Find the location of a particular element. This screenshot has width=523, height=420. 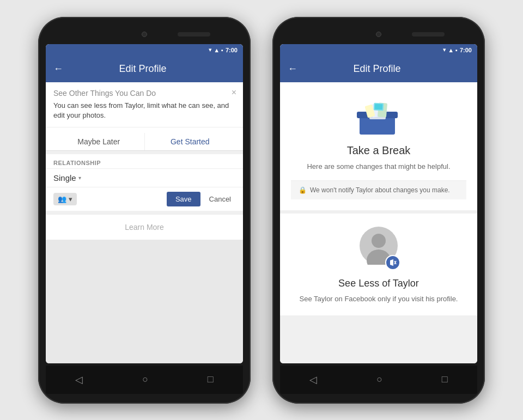

people-icon-btn: 👥 ▾ is located at coordinates (65, 199).